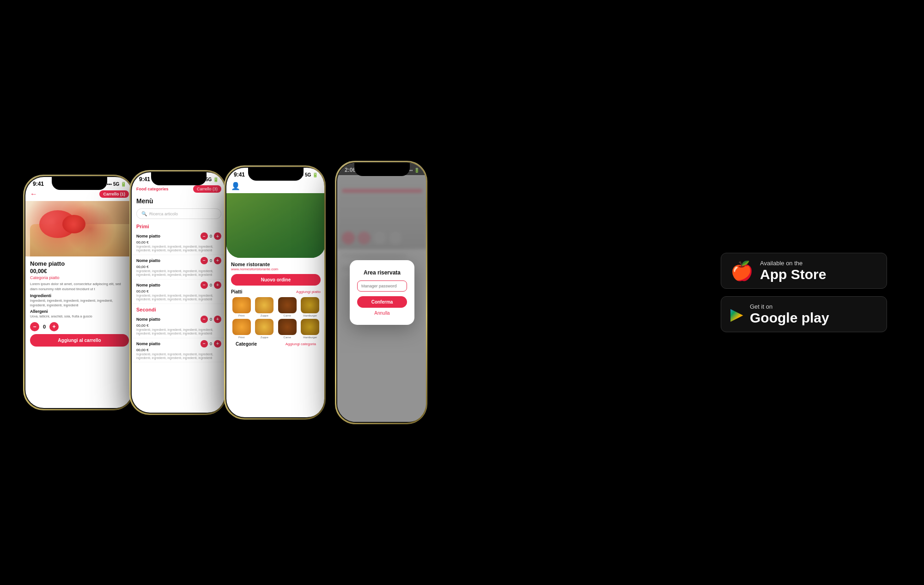  Describe the element at coordinates (239, 175) in the screenshot. I see `phone3-time: 9:41` at that location.